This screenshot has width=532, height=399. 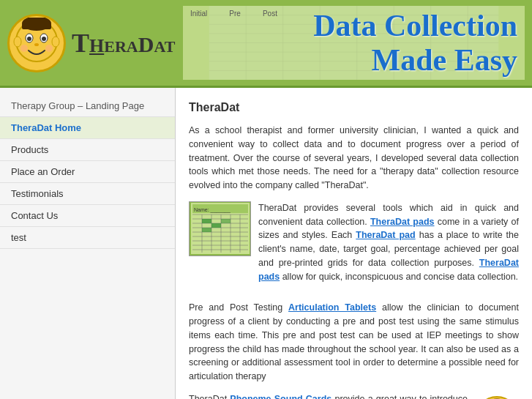 What do you see at coordinates (389, 243) in the screenshot?
I see `theradat-pads-paragraph: TheraDat provides several tools which ai…` at bounding box center [389, 243].